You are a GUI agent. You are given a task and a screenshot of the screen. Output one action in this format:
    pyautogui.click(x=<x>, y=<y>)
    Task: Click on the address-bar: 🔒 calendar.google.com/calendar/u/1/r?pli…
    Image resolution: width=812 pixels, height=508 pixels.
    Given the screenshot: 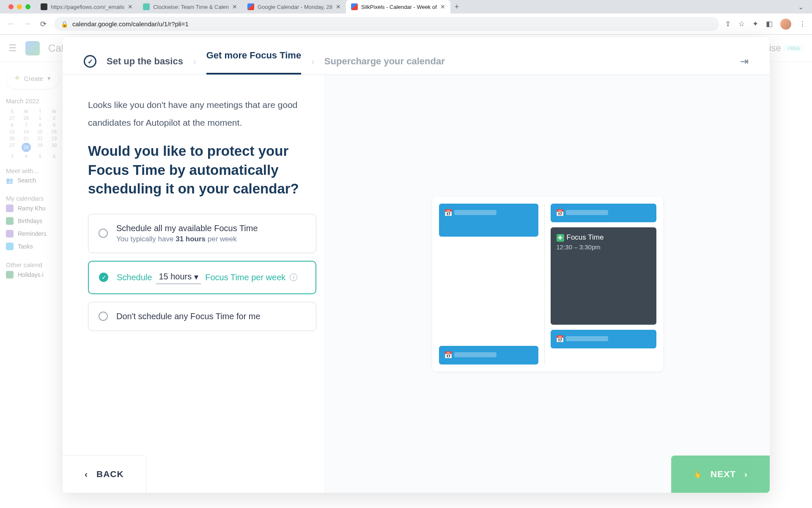 What is the action you would take?
    pyautogui.click(x=387, y=24)
    